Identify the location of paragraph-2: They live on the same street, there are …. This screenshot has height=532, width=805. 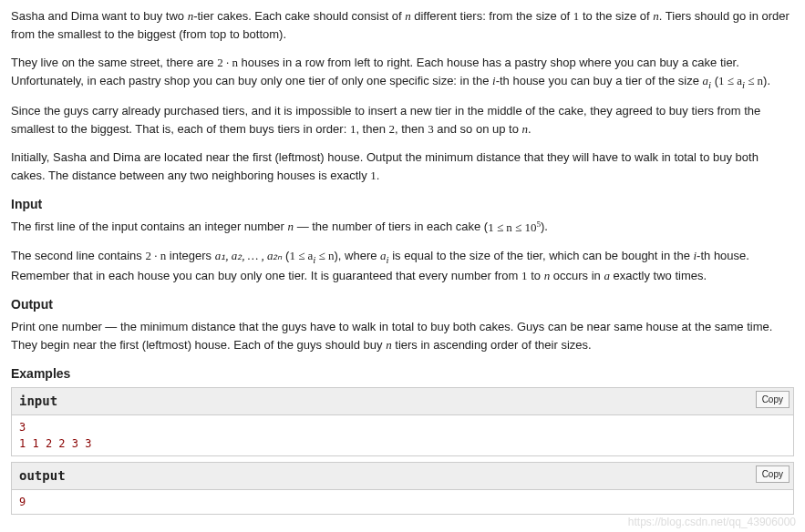
(403, 73).